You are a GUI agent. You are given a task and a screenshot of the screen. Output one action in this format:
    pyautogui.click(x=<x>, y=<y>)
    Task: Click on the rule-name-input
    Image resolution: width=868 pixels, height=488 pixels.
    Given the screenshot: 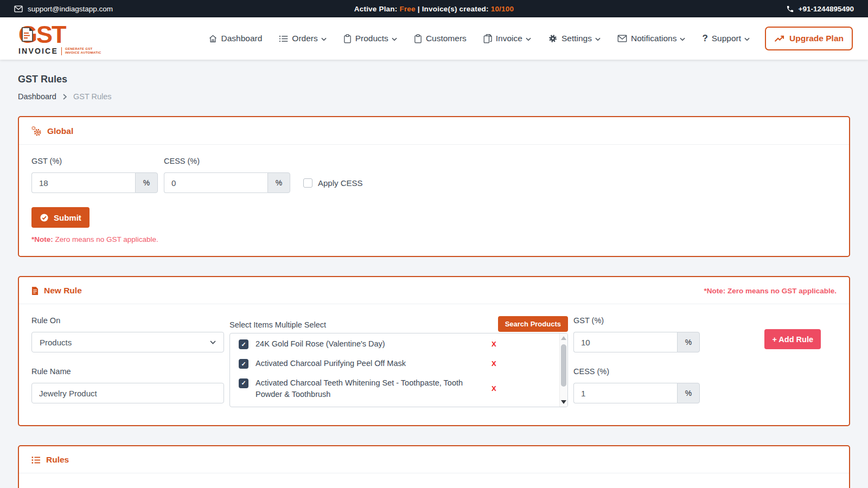 What is the action you would take?
    pyautogui.click(x=128, y=393)
    